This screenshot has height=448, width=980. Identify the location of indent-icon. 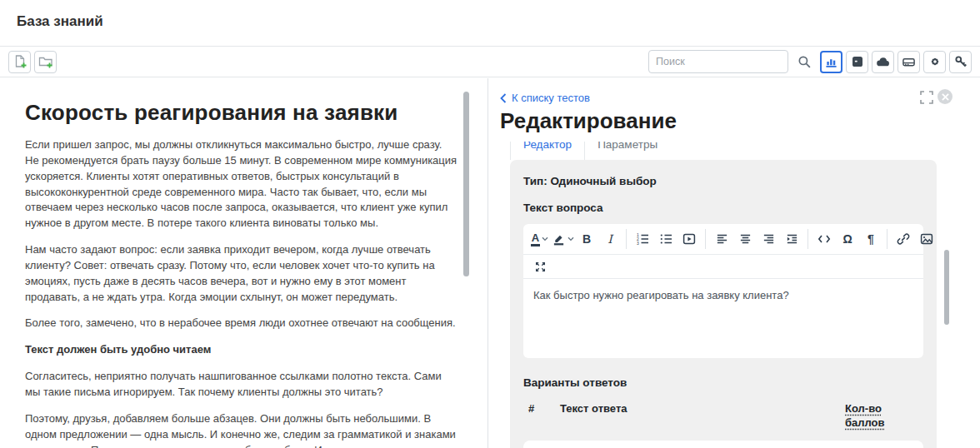
(792, 239).